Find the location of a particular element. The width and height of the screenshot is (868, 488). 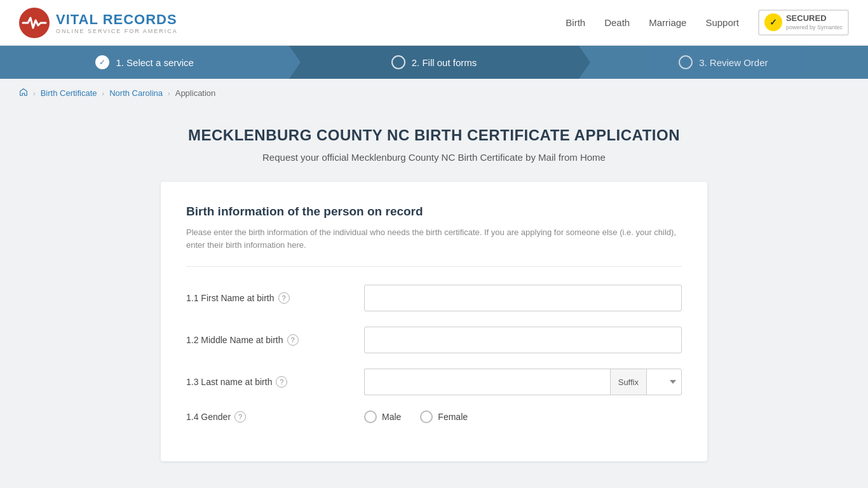

nav-death: Death is located at coordinates (617, 23).